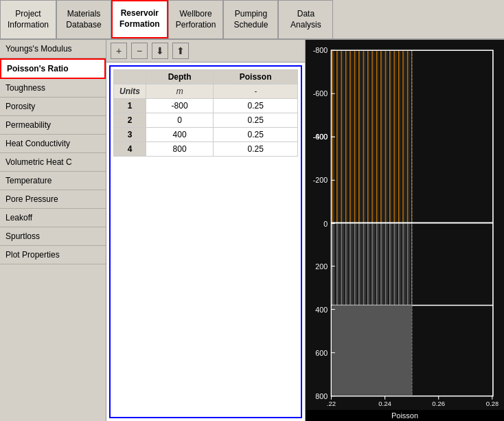 This screenshot has width=504, height=421. What do you see at coordinates (180, 106) in the screenshot?
I see `cell-depth-1: -800` at bounding box center [180, 106].